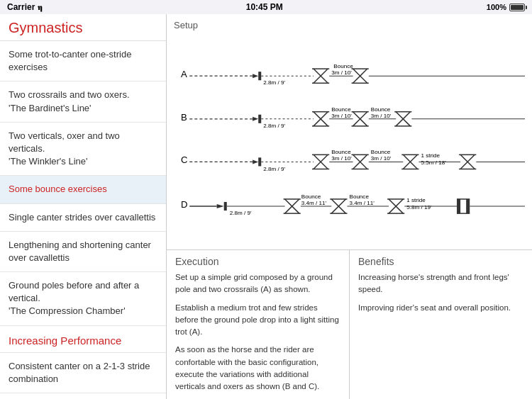 This screenshot has height=399, width=532. I want to click on benefits-title: Benefits, so click(441, 262).